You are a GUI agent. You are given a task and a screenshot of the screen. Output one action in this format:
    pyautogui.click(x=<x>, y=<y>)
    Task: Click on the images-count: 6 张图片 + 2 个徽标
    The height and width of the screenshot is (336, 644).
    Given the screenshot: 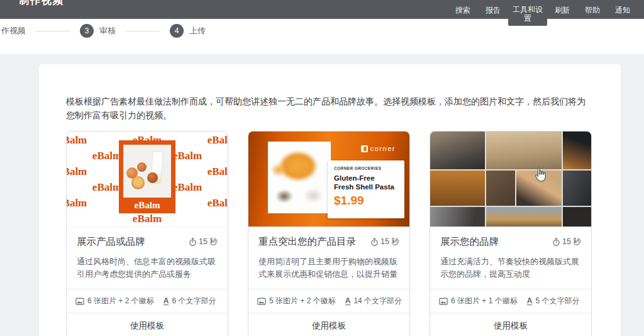 What is the action you would take?
    pyautogui.click(x=114, y=301)
    